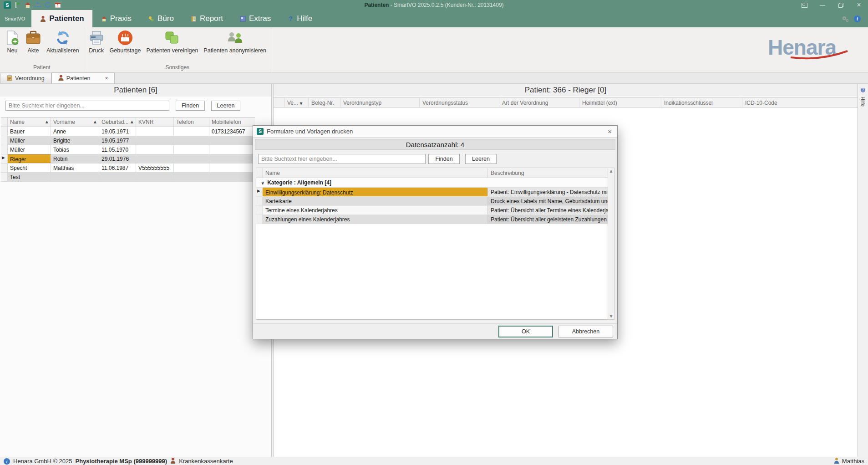 Image resolution: width=868 pixels, height=465 pixels. I want to click on column-header: Verordnungstyp, so click(380, 102).